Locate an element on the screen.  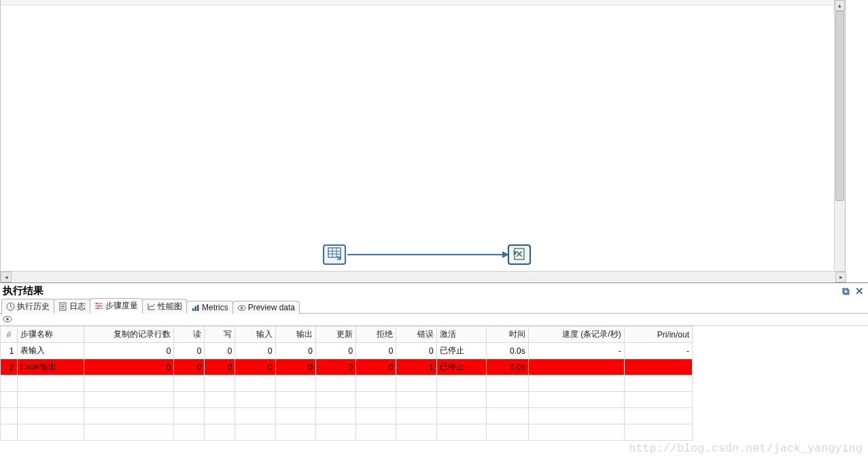
scroll-left-icon: ◂ is located at coordinates (6, 277).